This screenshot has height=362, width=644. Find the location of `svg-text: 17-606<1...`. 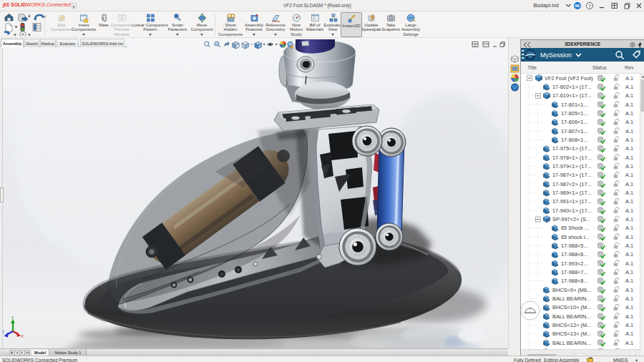

svg-text: 17-606<1... is located at coordinates (575, 122).